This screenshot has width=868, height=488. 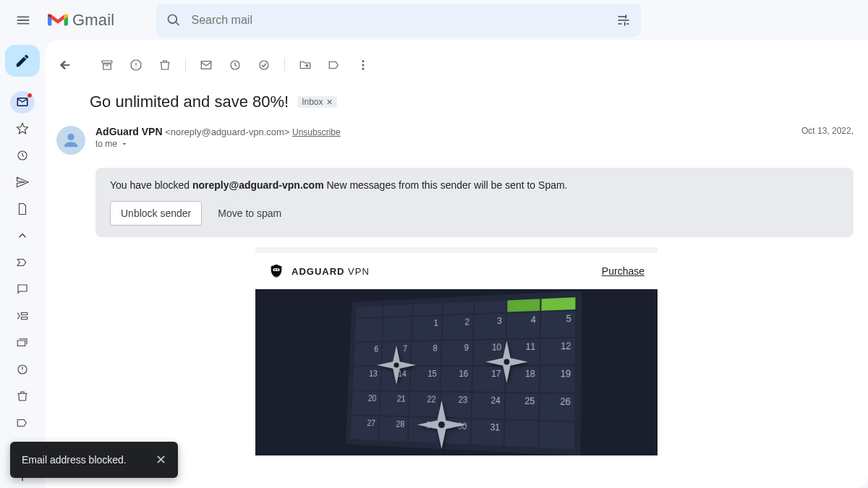 I want to click on sidebar-item-trash, so click(x=22, y=396).